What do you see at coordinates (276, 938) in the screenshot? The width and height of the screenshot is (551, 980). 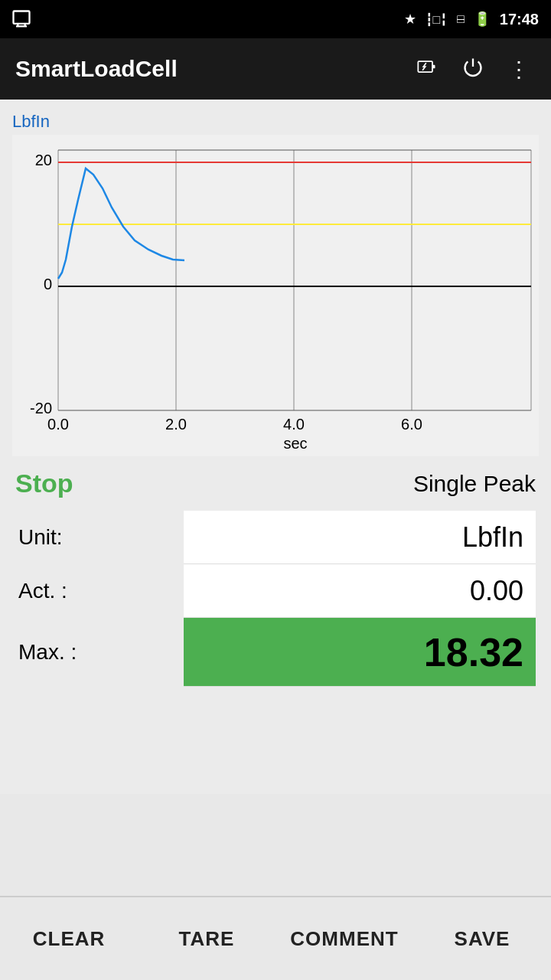 I see `bottom-nav: CLEAR TARE COMMENT SAVE` at bounding box center [276, 938].